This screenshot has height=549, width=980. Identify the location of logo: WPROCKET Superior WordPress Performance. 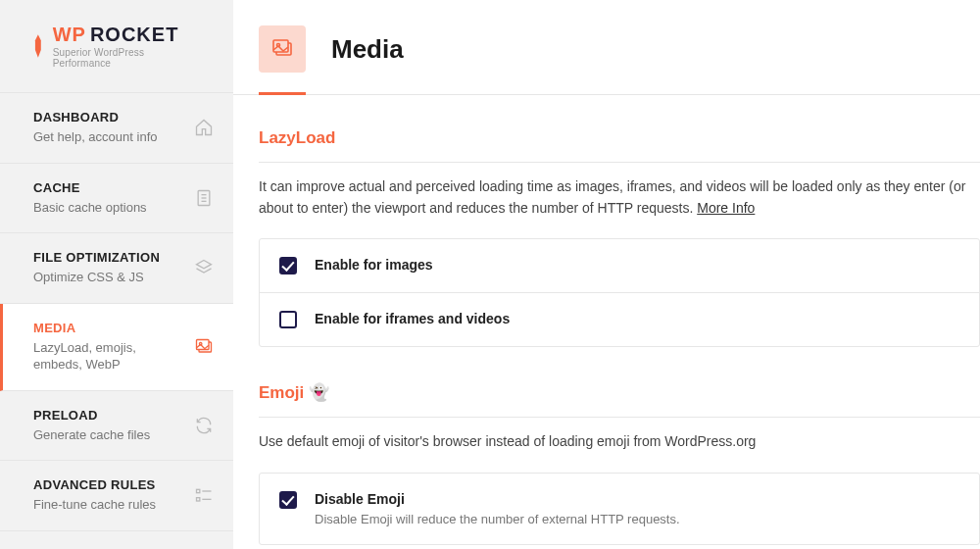
(117, 47).